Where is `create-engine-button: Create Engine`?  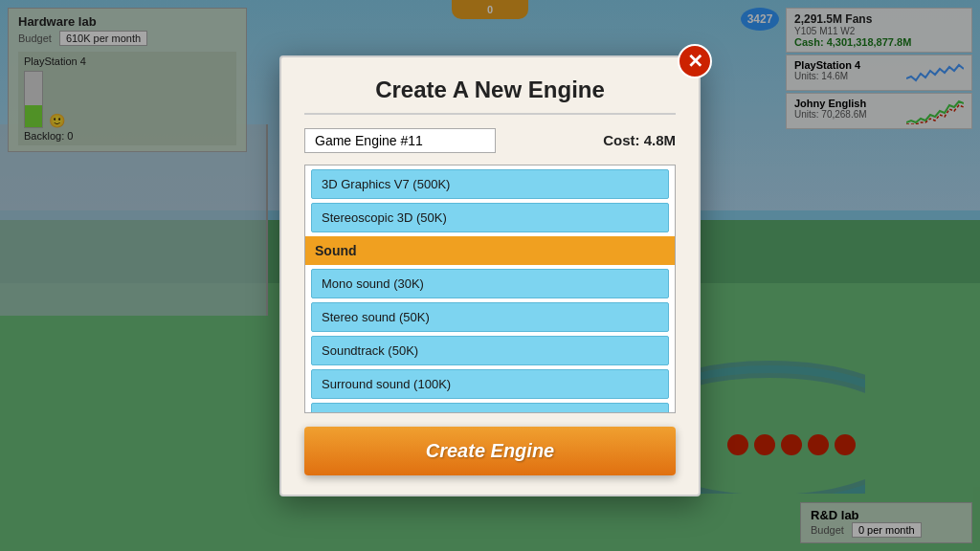
create-engine-button: Create Engine is located at coordinates (490, 452).